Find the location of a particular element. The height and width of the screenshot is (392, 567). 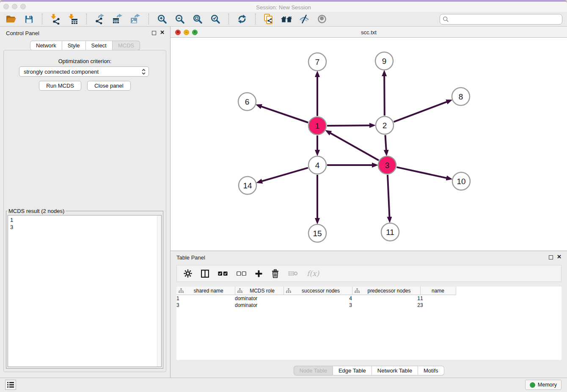

import-table-icon is located at coordinates (73, 19).